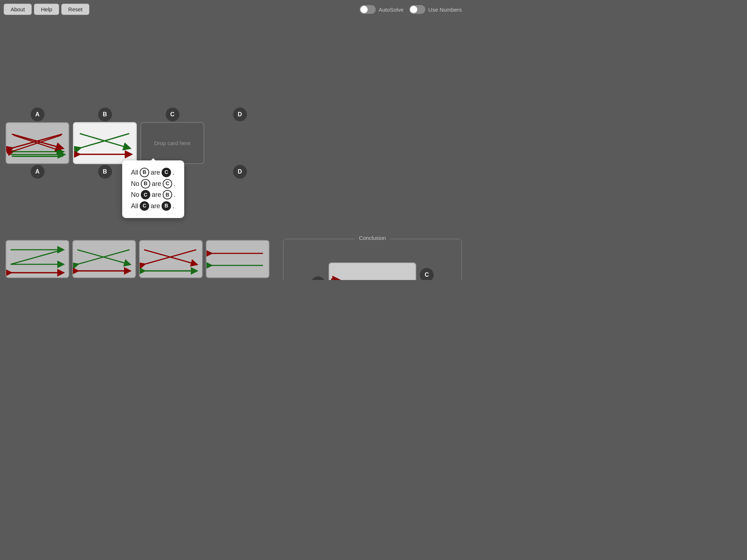  Describe the element at coordinates (138, 260) in the screenshot. I see `card-grid` at that location.